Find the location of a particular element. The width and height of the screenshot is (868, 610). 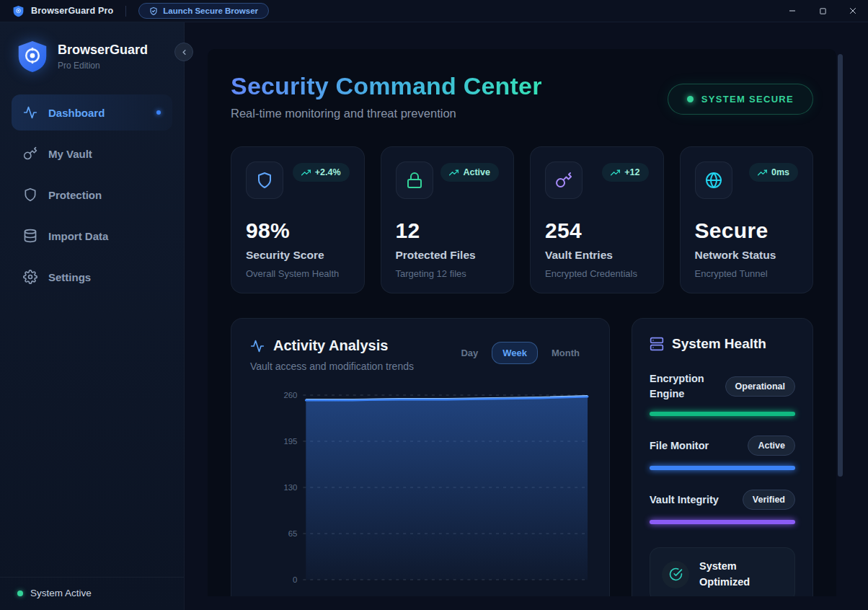

activity-title: Activity Analysis is located at coordinates (330, 346).